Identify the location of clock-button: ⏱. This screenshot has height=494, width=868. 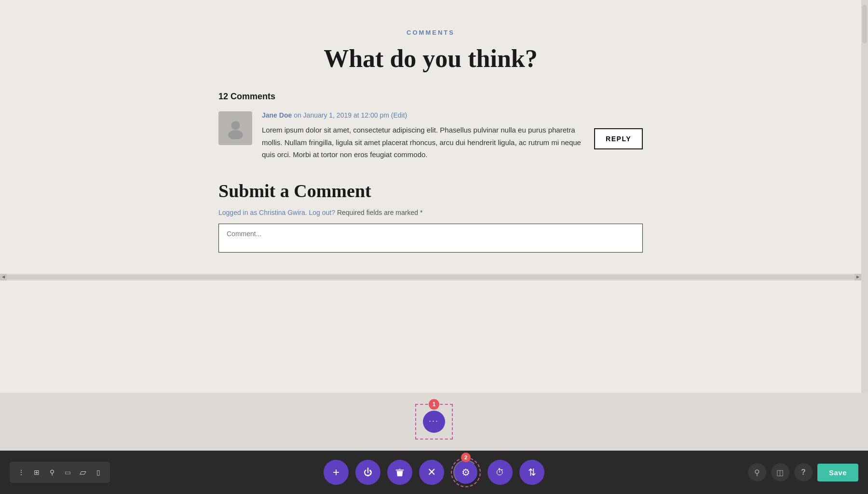
(500, 472).